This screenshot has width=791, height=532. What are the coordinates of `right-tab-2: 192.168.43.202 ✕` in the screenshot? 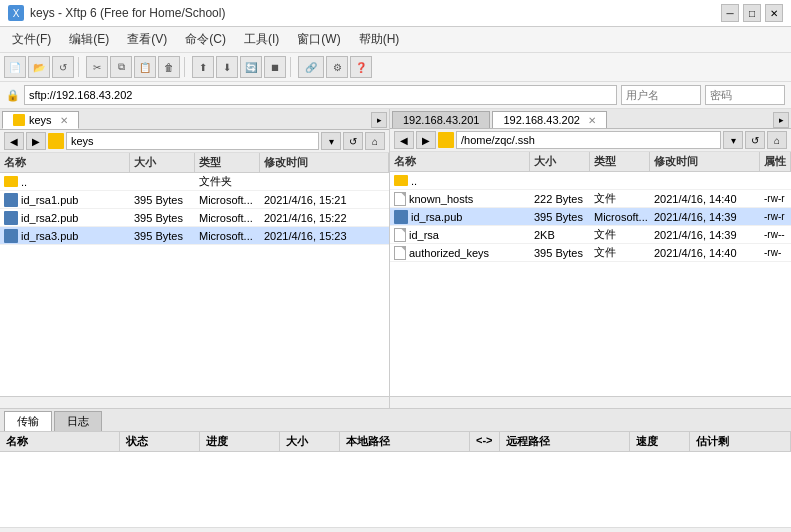 It's located at (549, 120).